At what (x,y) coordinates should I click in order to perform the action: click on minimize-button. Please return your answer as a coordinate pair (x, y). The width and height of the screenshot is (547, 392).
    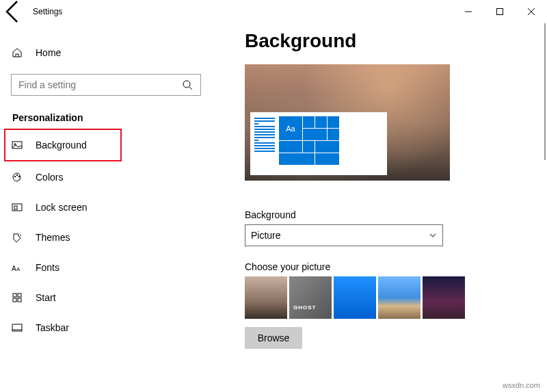
    Looking at the image, I should click on (468, 12).